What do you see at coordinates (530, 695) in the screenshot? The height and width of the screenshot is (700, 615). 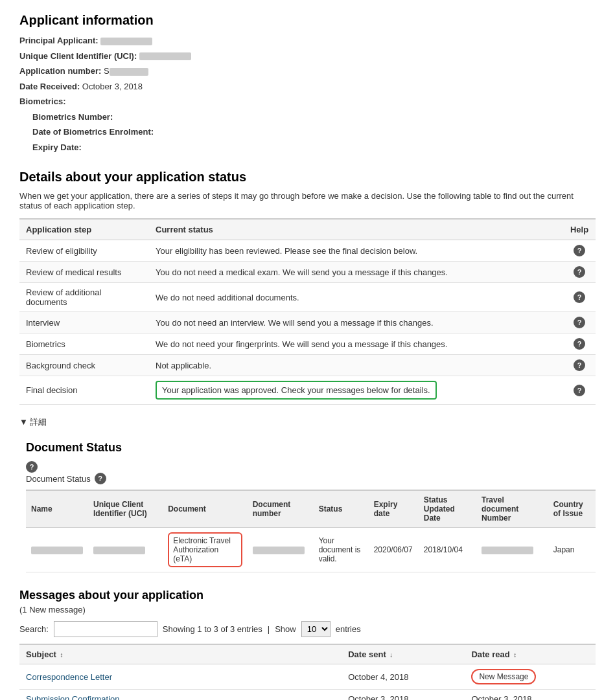 I see `msg-date-read-cell: October 3, 2018` at bounding box center [530, 695].